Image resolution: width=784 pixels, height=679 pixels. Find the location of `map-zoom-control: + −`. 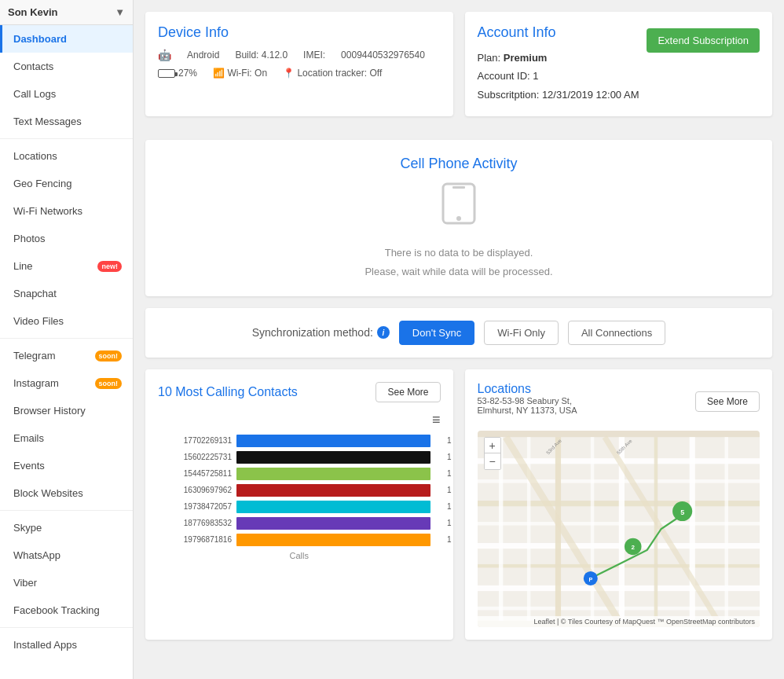

map-zoom-control: + − is located at coordinates (493, 453).